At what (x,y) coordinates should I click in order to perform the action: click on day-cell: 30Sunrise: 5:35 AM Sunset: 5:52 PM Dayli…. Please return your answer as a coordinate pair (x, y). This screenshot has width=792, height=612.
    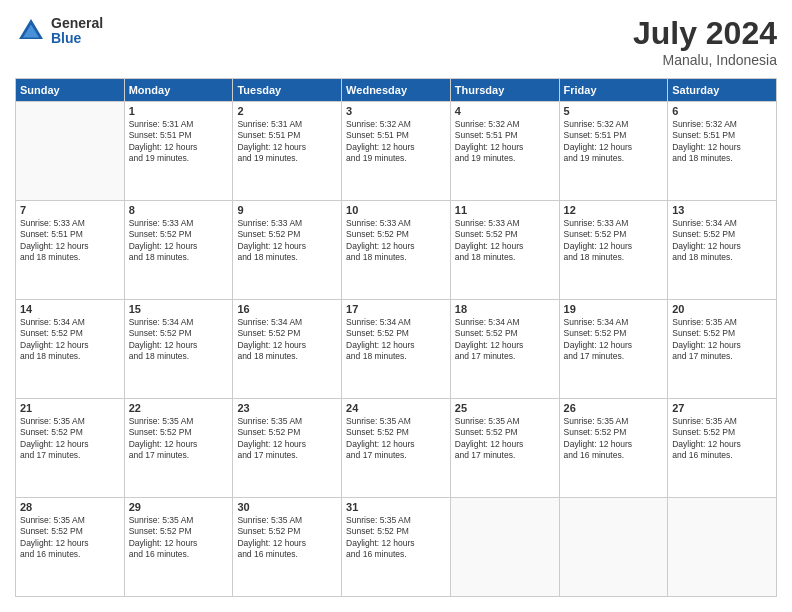
    Looking at the image, I should click on (288, 548).